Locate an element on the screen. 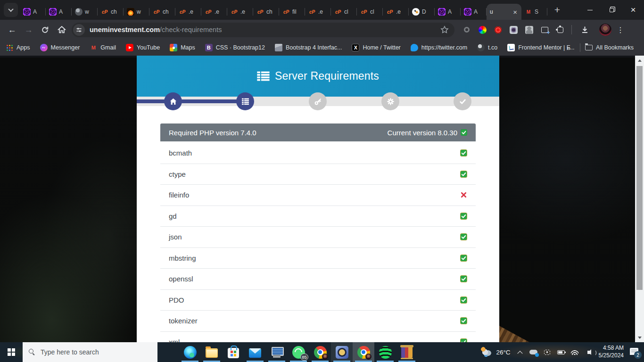  tab-search-button is located at coordinates (11, 10).